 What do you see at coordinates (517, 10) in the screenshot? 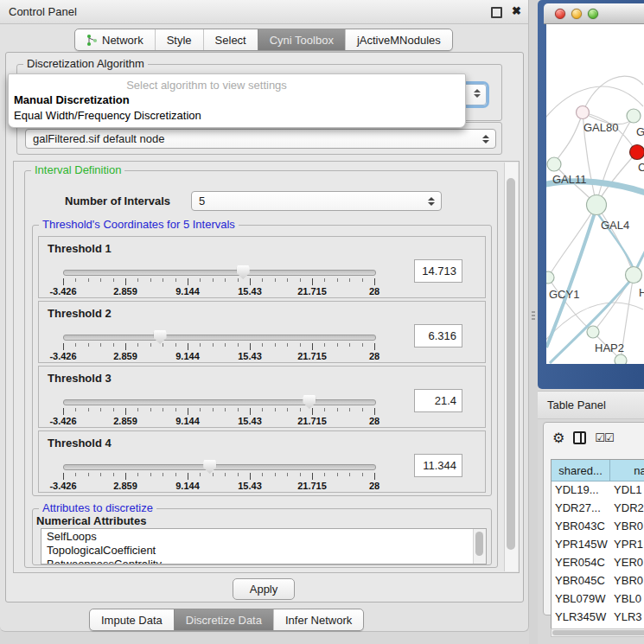
I see `close-icon: ✖` at bounding box center [517, 10].